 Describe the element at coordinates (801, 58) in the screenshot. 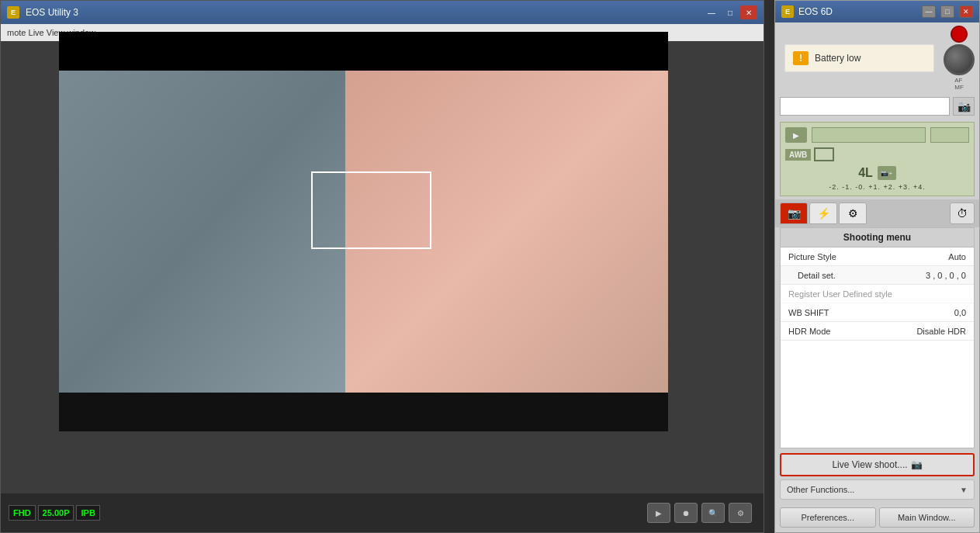

I see `warning-icon: !` at that location.